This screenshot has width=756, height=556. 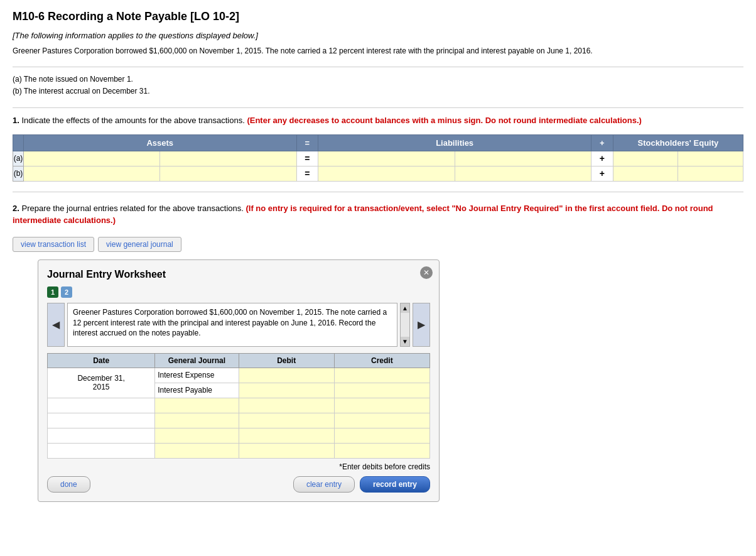 I want to click on credit-1-input, so click(x=382, y=375).